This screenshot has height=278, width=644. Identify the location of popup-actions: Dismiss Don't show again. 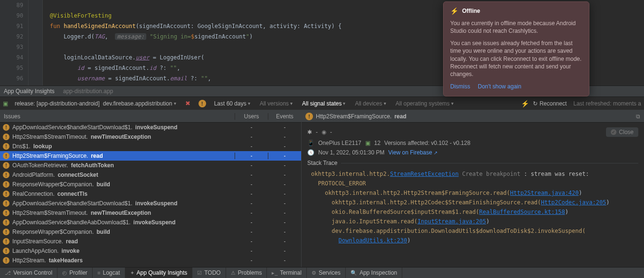
(516, 86).